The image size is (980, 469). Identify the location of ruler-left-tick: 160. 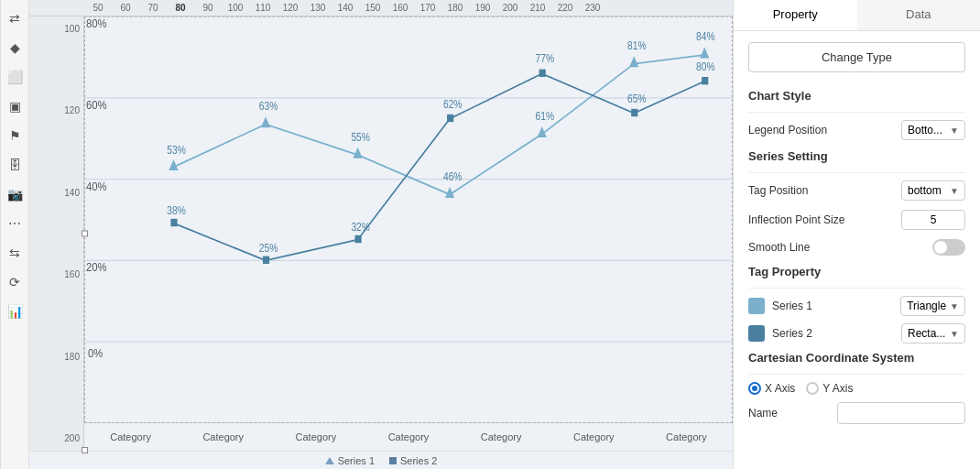
(57, 275).